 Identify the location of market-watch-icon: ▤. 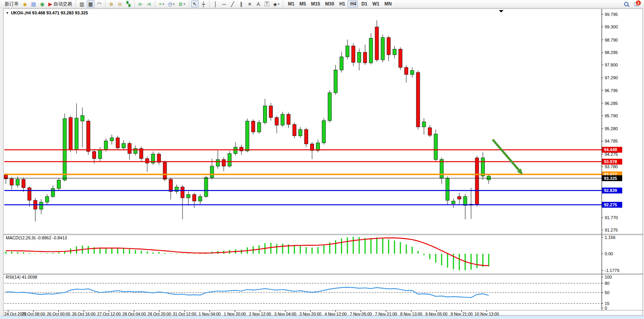
(33, 4).